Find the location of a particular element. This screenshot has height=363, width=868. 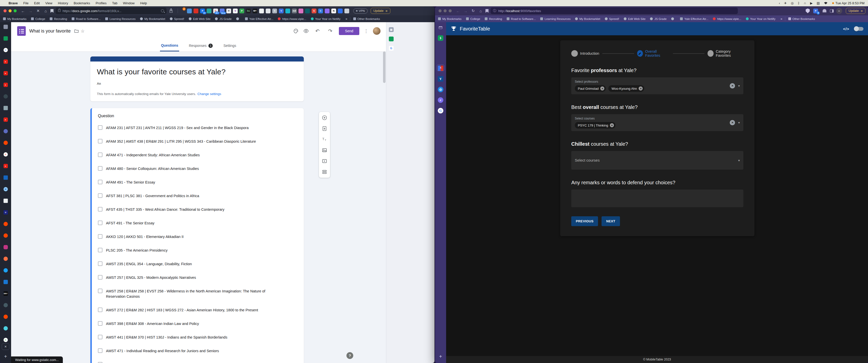

extension-icon: ✳ is located at coordinates (229, 11).